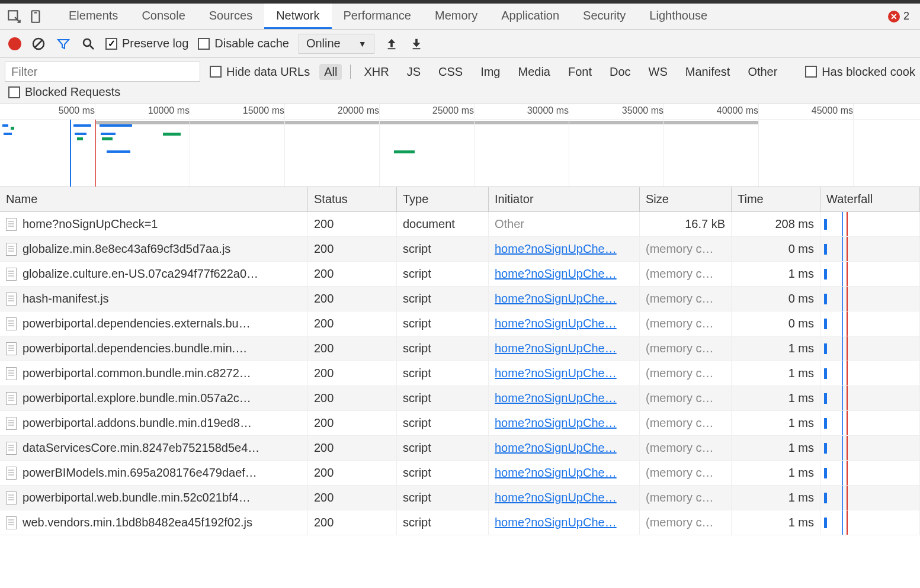 This screenshot has width=920, height=588. Describe the element at coordinates (392, 44) in the screenshot. I see `upload-icon` at that location.